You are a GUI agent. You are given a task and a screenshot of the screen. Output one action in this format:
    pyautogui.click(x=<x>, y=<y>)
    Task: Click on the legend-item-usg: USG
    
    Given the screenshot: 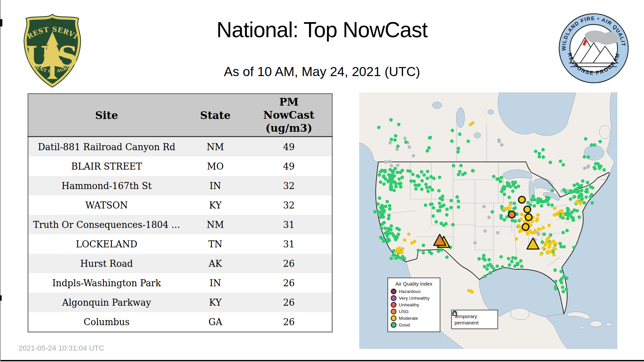 What is the action you would take?
    pyautogui.click(x=414, y=312)
    